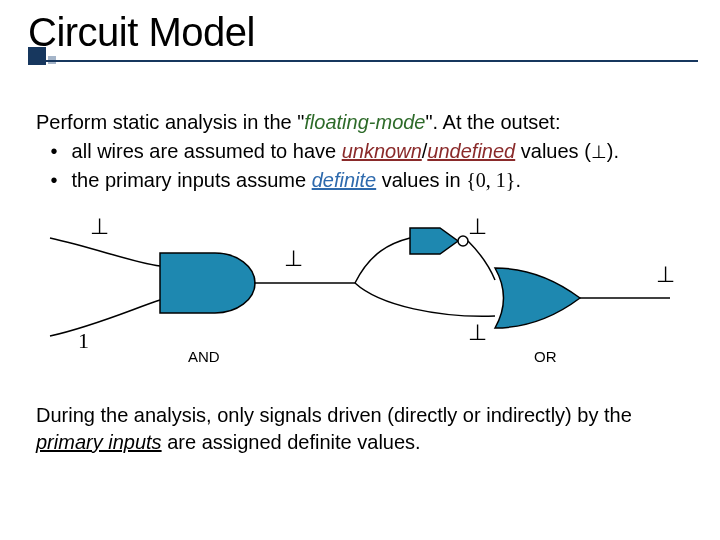 The image size is (720, 540). What do you see at coordinates (360, 38) in the screenshot?
I see `title-wrap: Circuit Model` at bounding box center [360, 38].